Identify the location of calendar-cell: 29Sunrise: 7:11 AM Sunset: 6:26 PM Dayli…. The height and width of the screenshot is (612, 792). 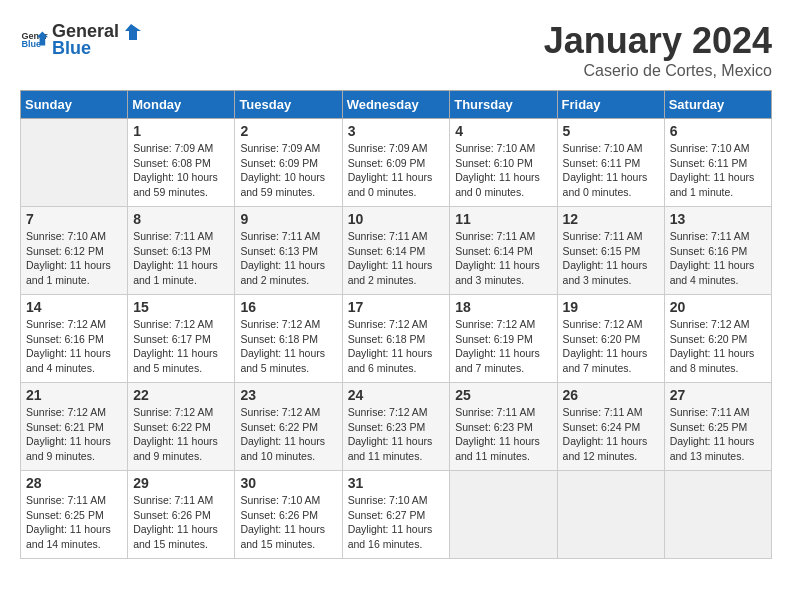
(182, 515).